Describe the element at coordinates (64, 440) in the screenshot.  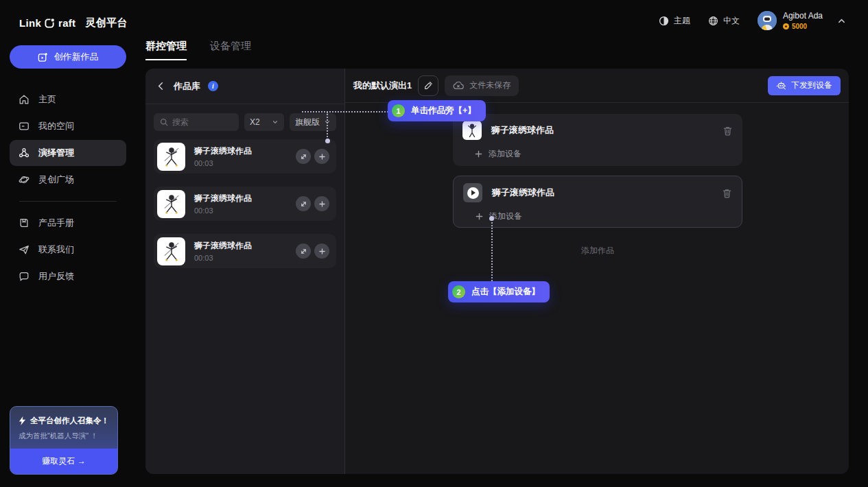
I see `promo-card: 全平台创作人召集令！ 成为首批"机器人导演" ！ 赚取灵石 →` at that location.